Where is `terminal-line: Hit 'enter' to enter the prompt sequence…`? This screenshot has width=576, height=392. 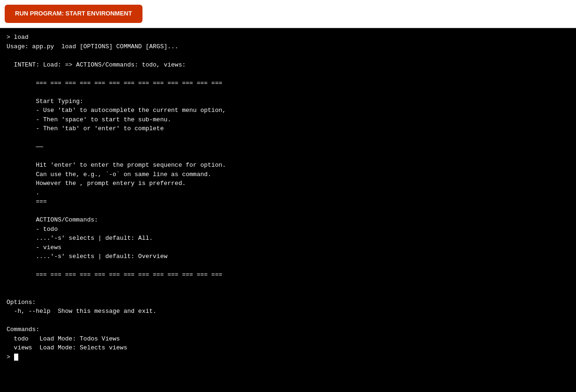 terminal-line: Hit 'enter' to enter the prompt sequence… is located at coordinates (116, 165).